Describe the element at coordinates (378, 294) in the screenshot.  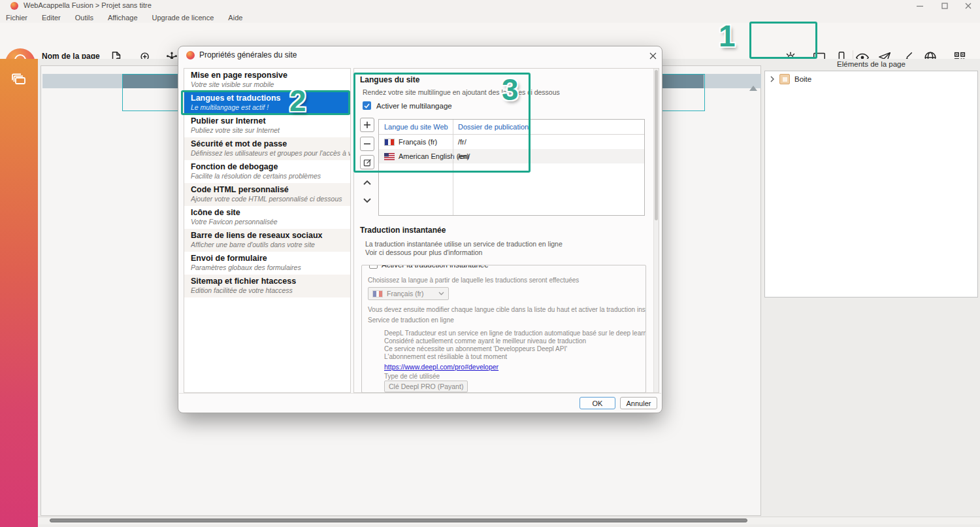
I see `france-flag-icon` at that location.